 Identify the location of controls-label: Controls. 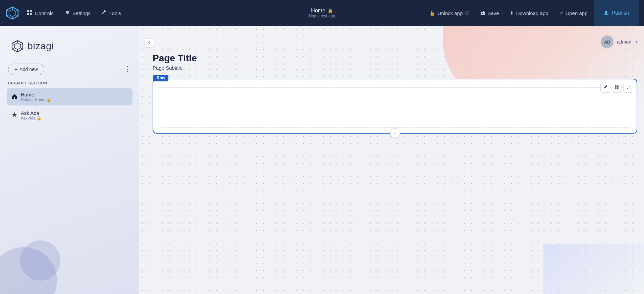
(44, 13).